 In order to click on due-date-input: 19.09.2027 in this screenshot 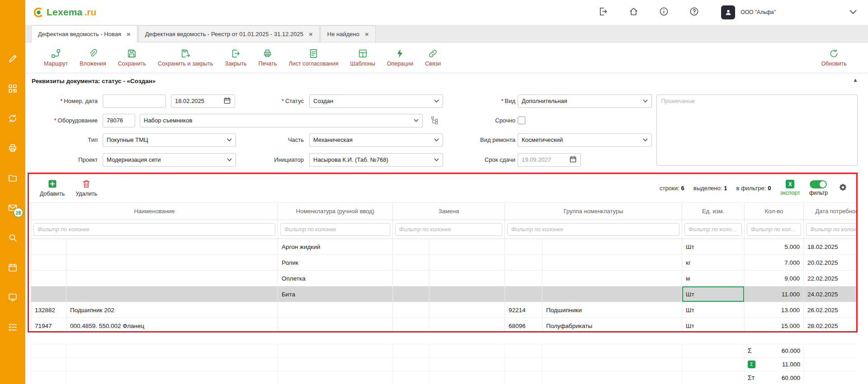, I will do `click(549, 160)`.